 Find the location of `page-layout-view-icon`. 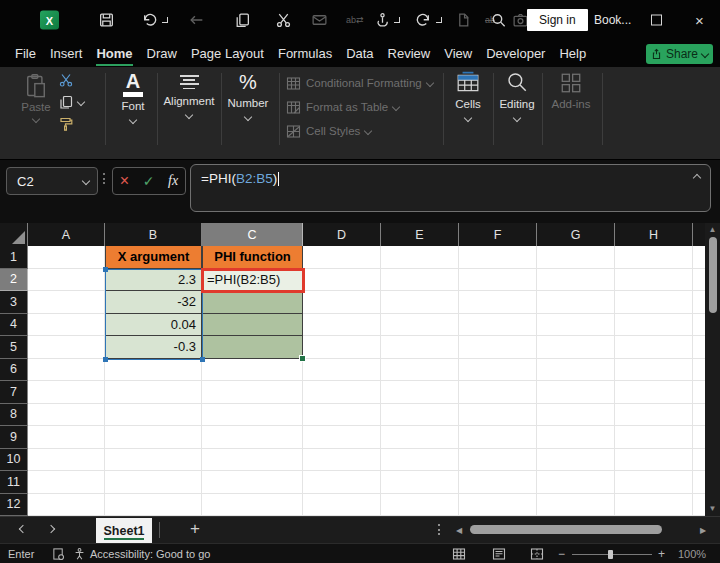

page-layout-view-icon is located at coordinates (499, 554).